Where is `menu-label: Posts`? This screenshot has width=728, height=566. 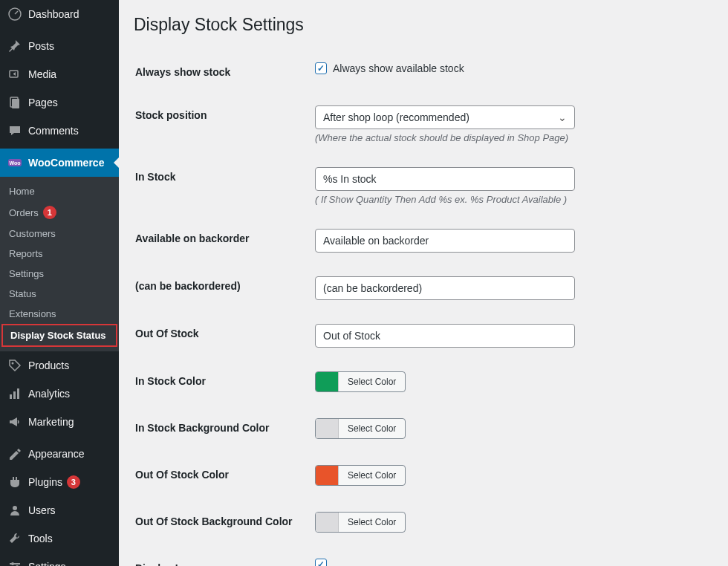 menu-label: Posts is located at coordinates (42, 46).